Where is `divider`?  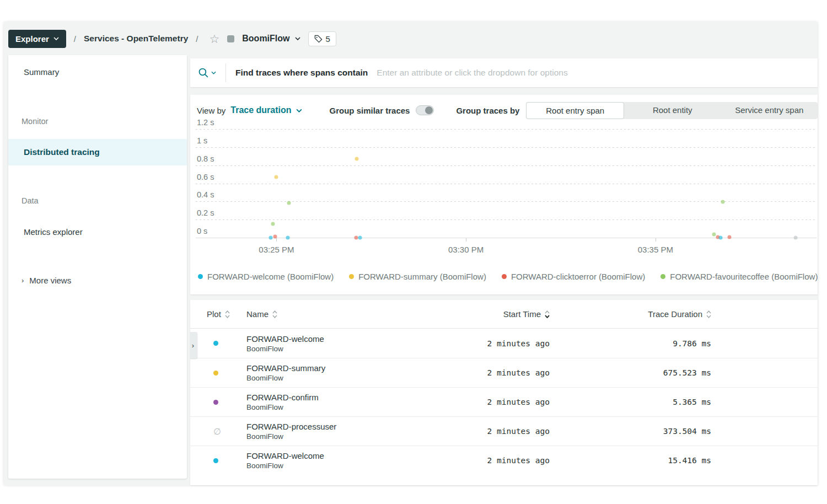 divider is located at coordinates (226, 73).